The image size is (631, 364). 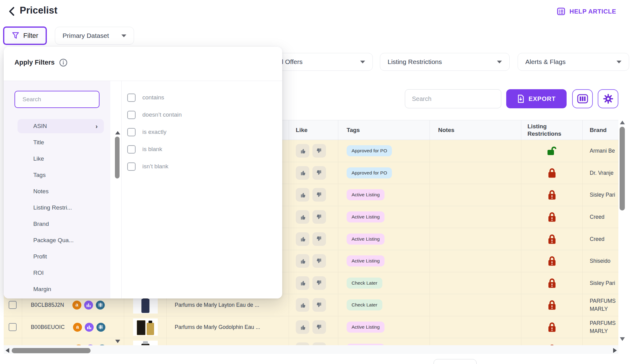 I want to click on scroll-left-arrow, so click(x=7, y=350).